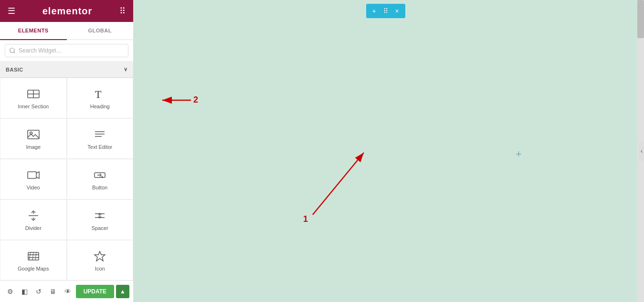 The width and height of the screenshot is (644, 302). I want to click on widget-text-editor: Text Editor, so click(100, 138).